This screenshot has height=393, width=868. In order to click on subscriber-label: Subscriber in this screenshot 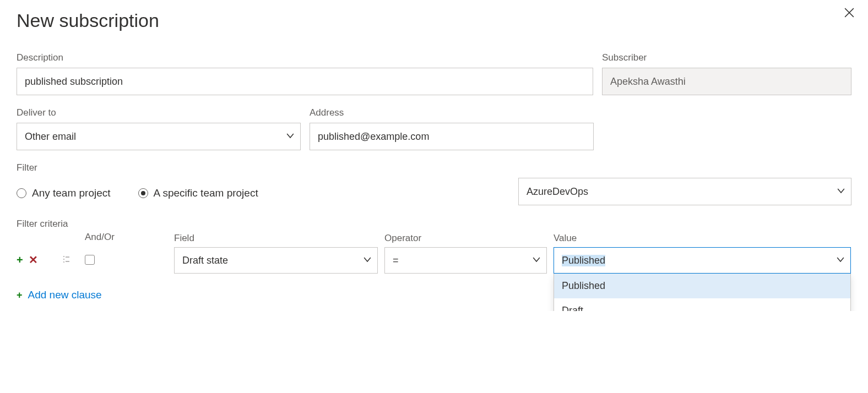, I will do `click(727, 58)`.